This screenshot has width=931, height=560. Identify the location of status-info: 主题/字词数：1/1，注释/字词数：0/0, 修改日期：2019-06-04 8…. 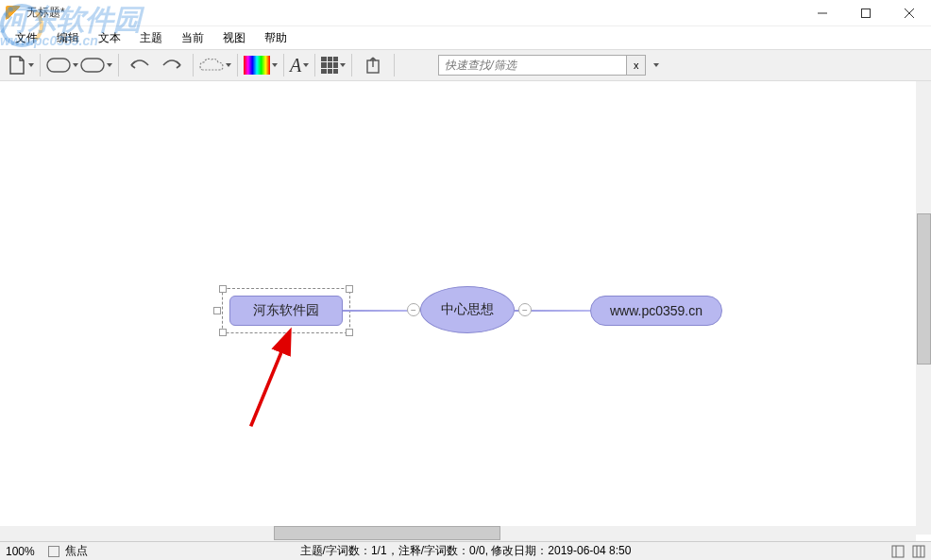
(466, 552).